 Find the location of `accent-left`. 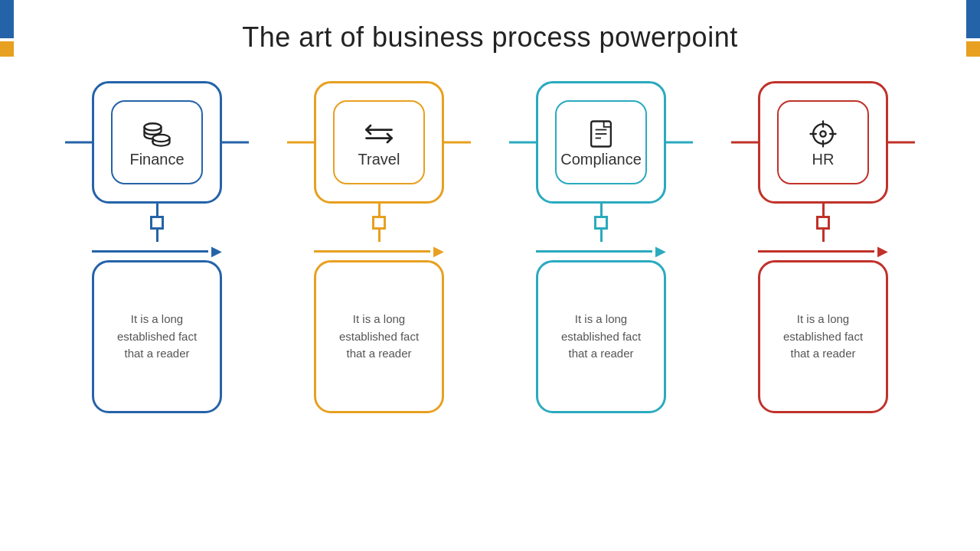

accent-left is located at coordinates (7, 276).